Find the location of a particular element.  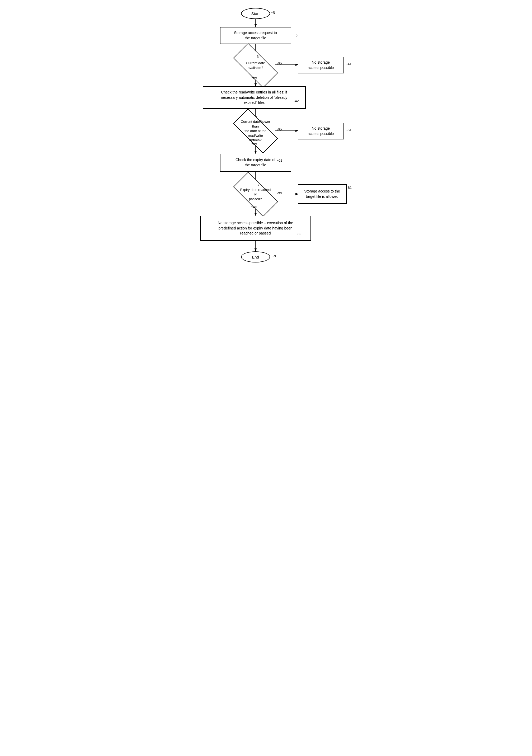

node3-no-label: No is located at coordinates (280, 63).